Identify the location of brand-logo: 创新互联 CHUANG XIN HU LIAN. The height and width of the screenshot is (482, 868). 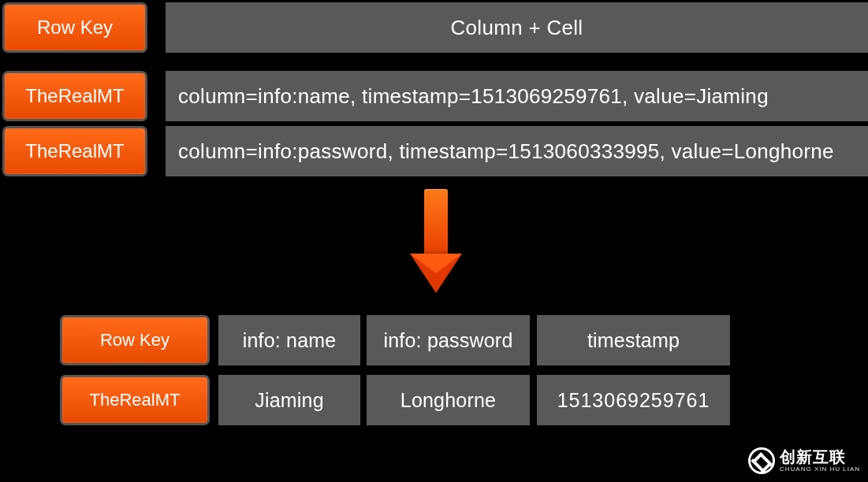
(804, 461).